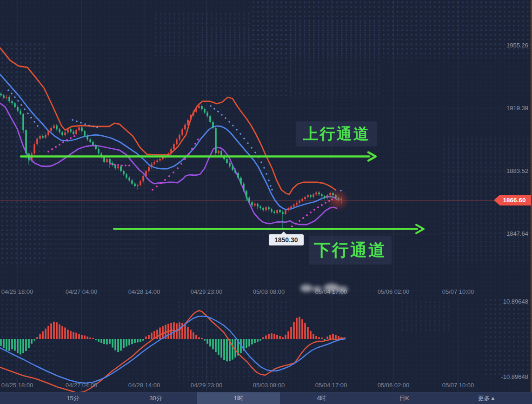 The image size is (532, 404). What do you see at coordinates (266, 398) in the screenshot?
I see `timeframe-toolbar: 15分30分1时4时日K更多▲` at bounding box center [266, 398].